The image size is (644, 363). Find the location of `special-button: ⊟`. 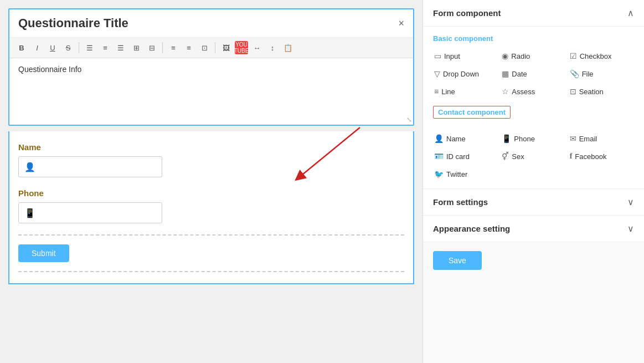

special-button: ⊟ is located at coordinates (152, 48).